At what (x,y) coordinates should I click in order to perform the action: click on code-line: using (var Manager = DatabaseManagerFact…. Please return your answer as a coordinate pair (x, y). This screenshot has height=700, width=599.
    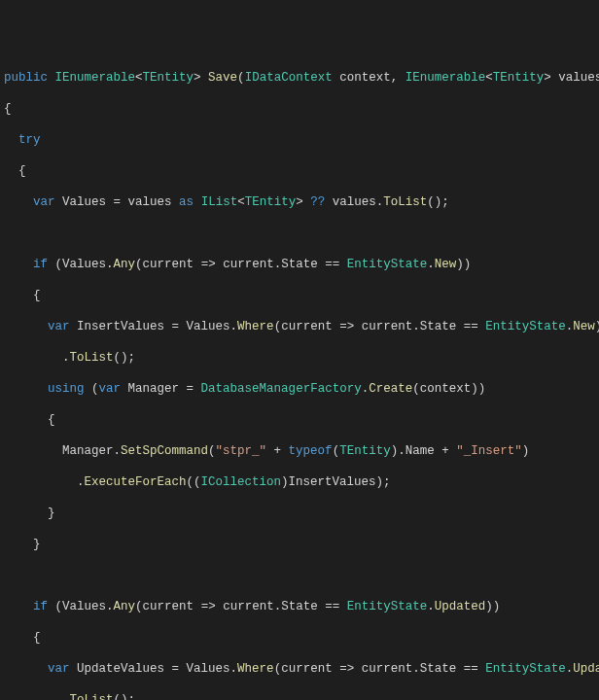
    Looking at the image, I should click on (300, 389).